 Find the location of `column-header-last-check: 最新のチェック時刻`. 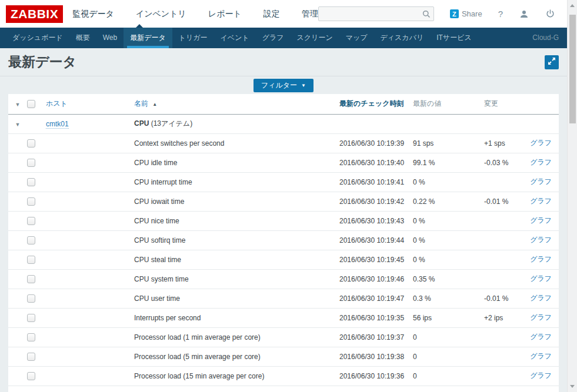

column-header-last-check: 最新のチェック時刻 is located at coordinates (372, 103).